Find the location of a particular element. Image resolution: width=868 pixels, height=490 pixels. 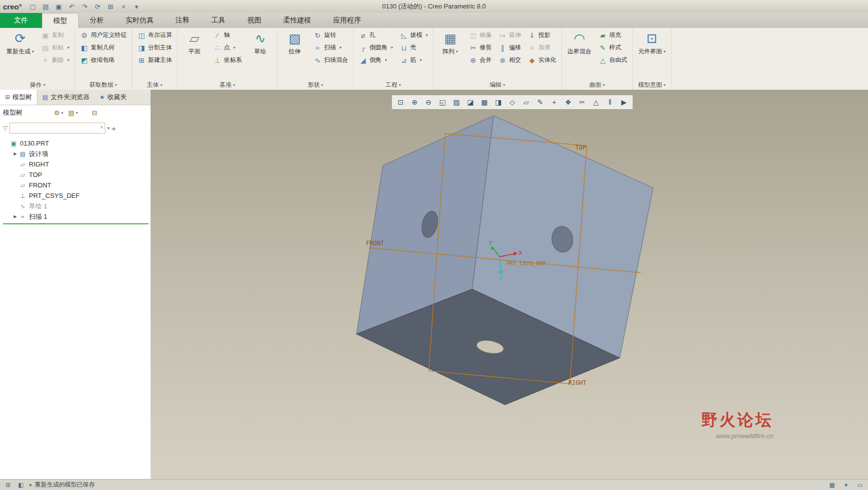

group-label-body: 主体 is located at coordinates (155, 85).